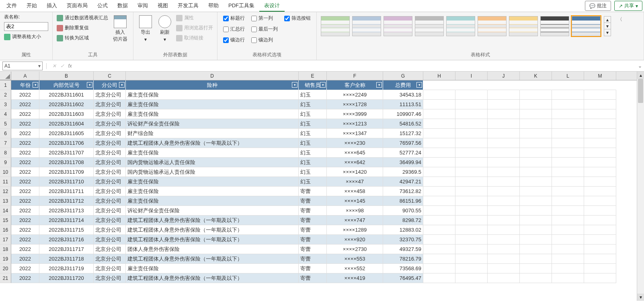 The height and width of the screenshot is (302, 644). What do you see at coordinates (212, 76) in the screenshot?
I see `column-header: D` at bounding box center [212, 76].